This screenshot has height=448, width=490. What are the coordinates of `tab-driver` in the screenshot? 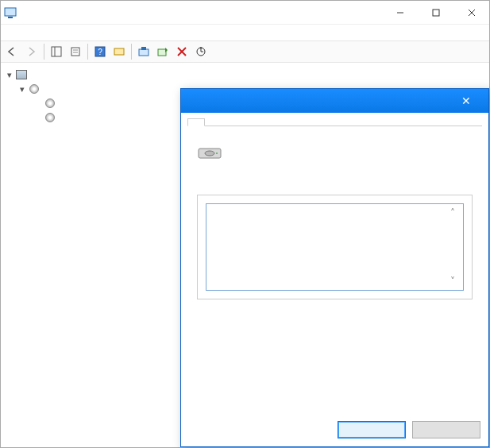 It's located at (249, 122).